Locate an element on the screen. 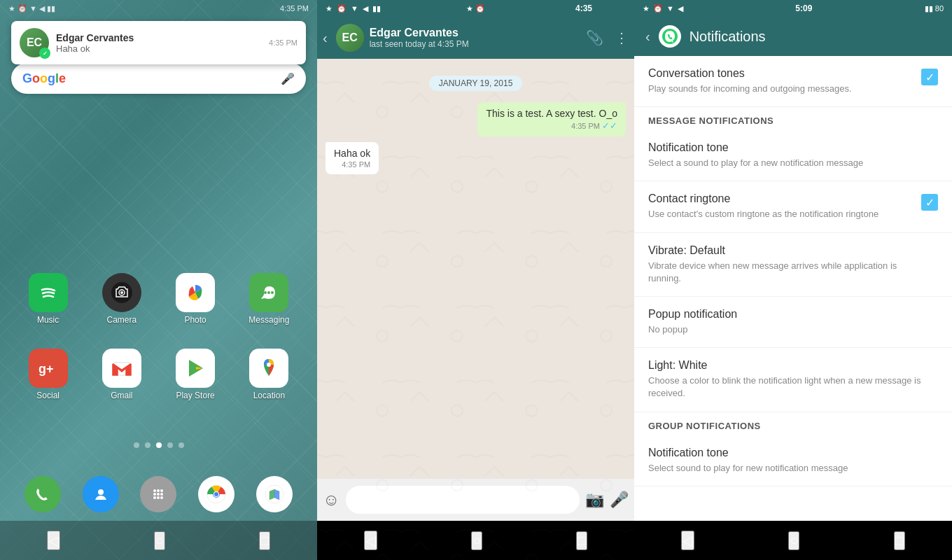  light-title: Light: White is located at coordinates (788, 365).